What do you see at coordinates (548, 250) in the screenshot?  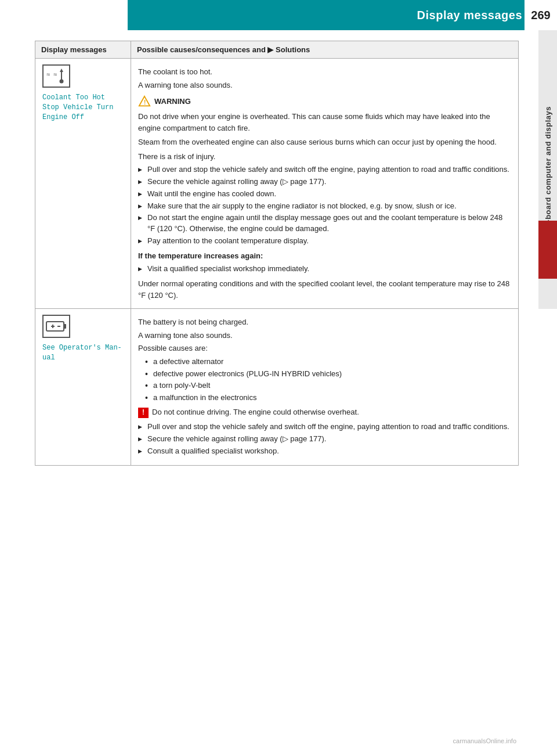 I see `side-tab-accent` at bounding box center [548, 250].